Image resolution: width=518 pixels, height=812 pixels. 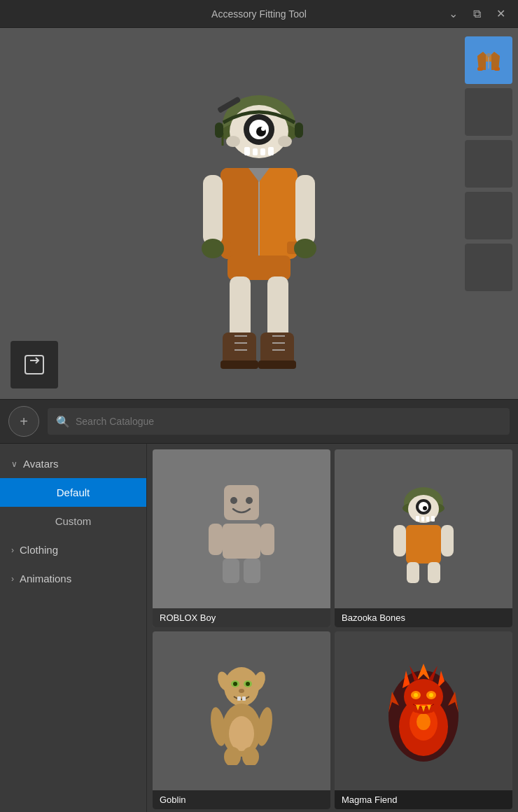 What do you see at coordinates (424, 538) in the screenshot?
I see `avatar-card-bazooka-bones: Bazooka Bones` at bounding box center [424, 538].